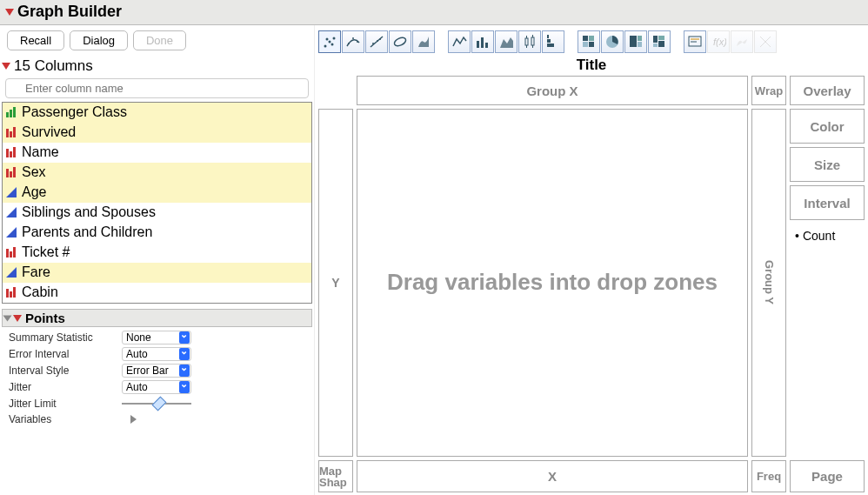 The image size is (868, 495). I want to click on columns-disclosure-icon, so click(6, 66).